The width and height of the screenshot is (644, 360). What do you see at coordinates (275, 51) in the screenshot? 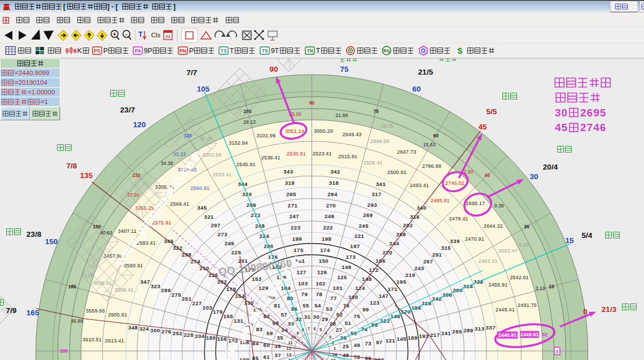
I see `svg-text: 9T` at bounding box center [275, 51].